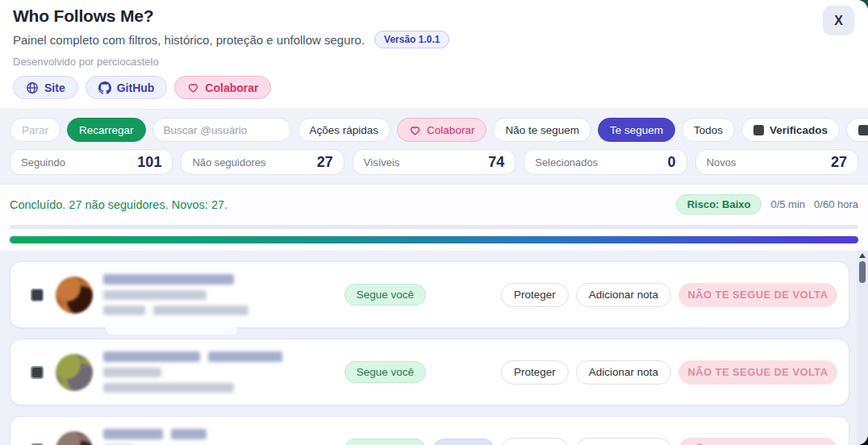  What do you see at coordinates (434, 162) in the screenshot?
I see `stats-row: Seguindo 101 Não seguidores 27 Visíveis …` at bounding box center [434, 162].